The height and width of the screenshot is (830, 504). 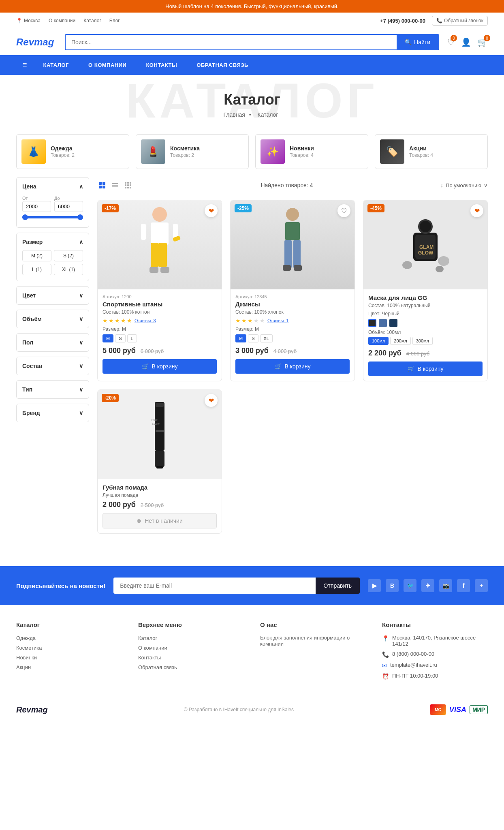 I want to click on footer-link-sale: Акции, so click(x=23, y=667).